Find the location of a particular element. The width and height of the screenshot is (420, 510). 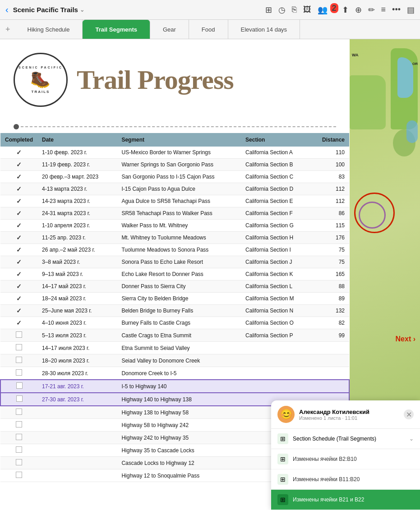

segment-cell: Highway 140 to Highway 138 is located at coordinates (179, 400).